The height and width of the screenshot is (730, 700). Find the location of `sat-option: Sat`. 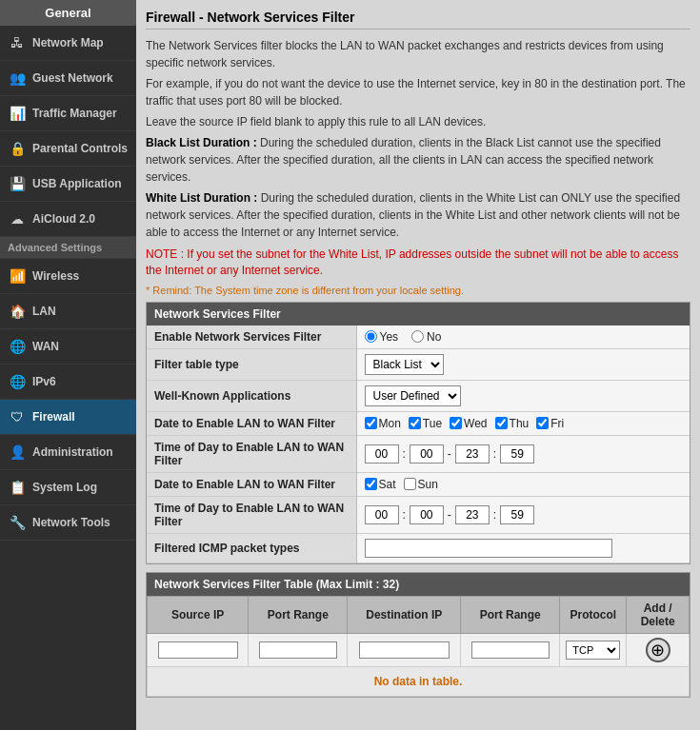

sat-option: Sat is located at coordinates (381, 484).